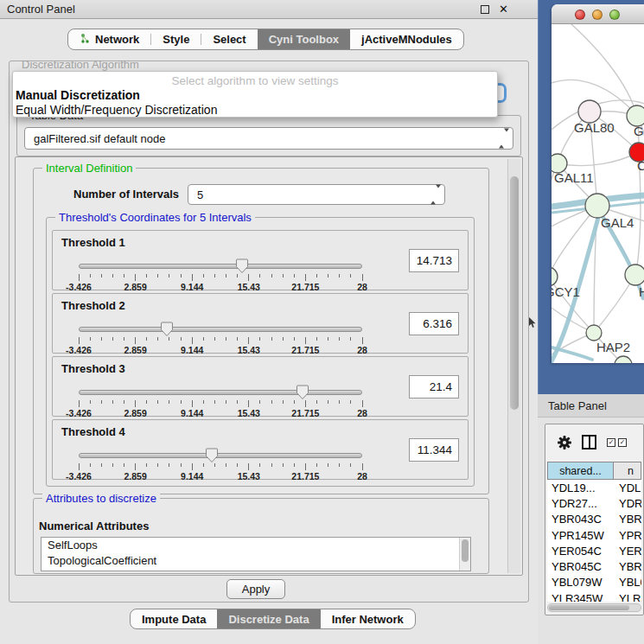 Image resolution: width=644 pixels, height=644 pixels. Describe the element at coordinates (595, 503) in the screenshot. I see `table-row: YDR27...YDR2` at that location.